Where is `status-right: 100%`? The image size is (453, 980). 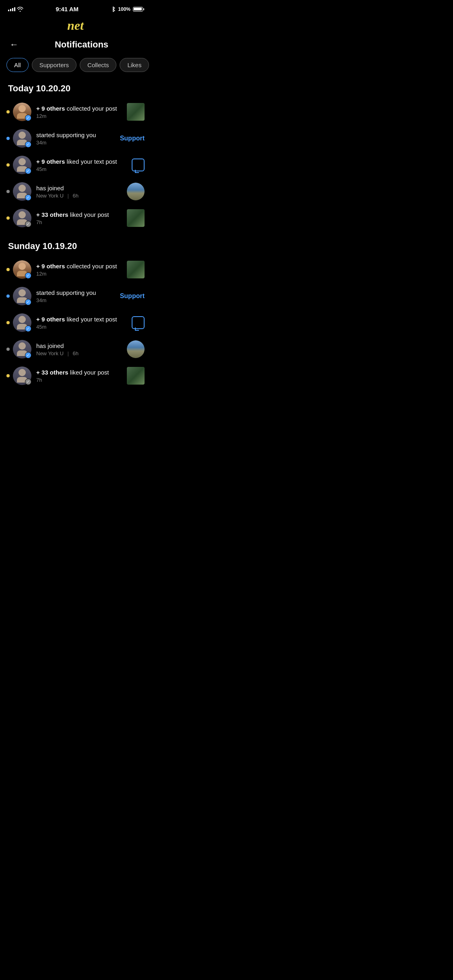
status-right: 100% is located at coordinates (127, 9).